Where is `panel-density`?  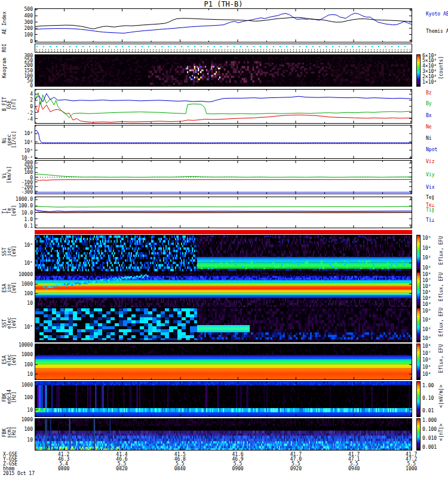 panel-density is located at coordinates (223, 142).